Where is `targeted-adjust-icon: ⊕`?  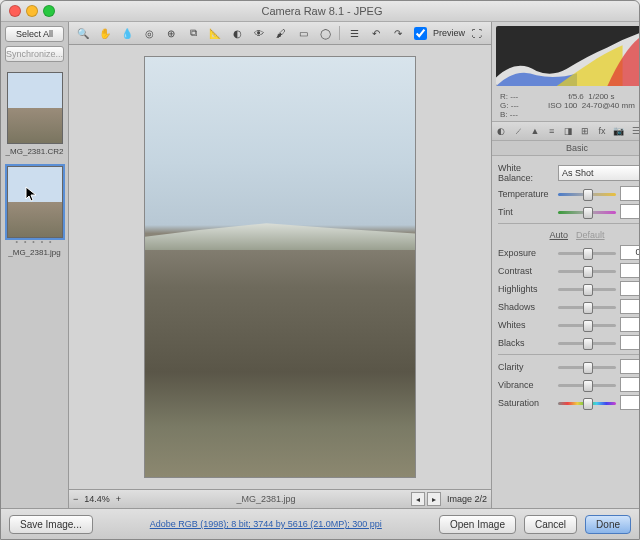
targeted-adjust-icon: ⊕ is located at coordinates (171, 33).